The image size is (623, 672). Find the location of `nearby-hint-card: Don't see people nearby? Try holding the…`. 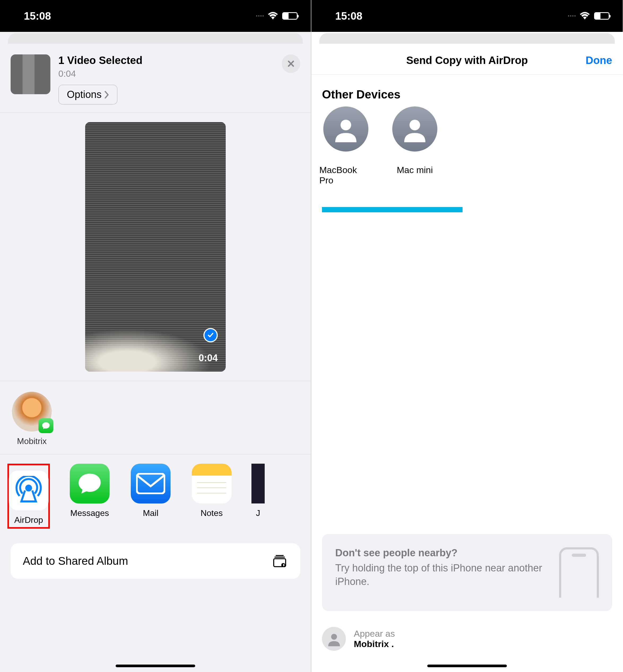

nearby-hint-card: Don't see people nearby? Try holding the… is located at coordinates (467, 572).